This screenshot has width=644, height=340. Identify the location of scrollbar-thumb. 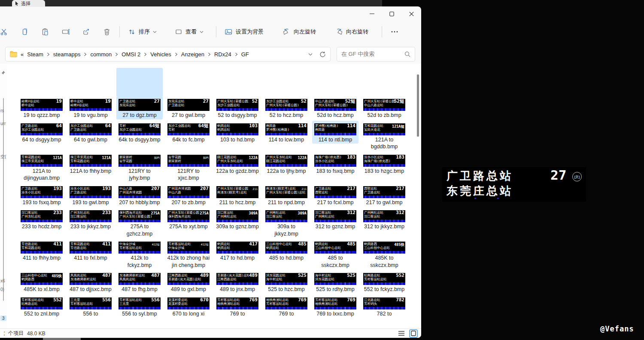
(418, 106).